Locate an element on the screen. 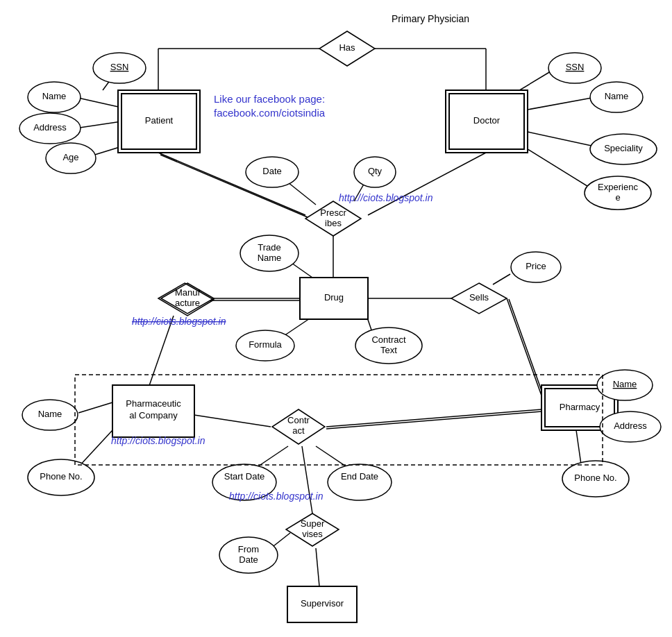 This screenshot has height=637, width=672. drug-contracttext-label2: Text is located at coordinates (389, 350).